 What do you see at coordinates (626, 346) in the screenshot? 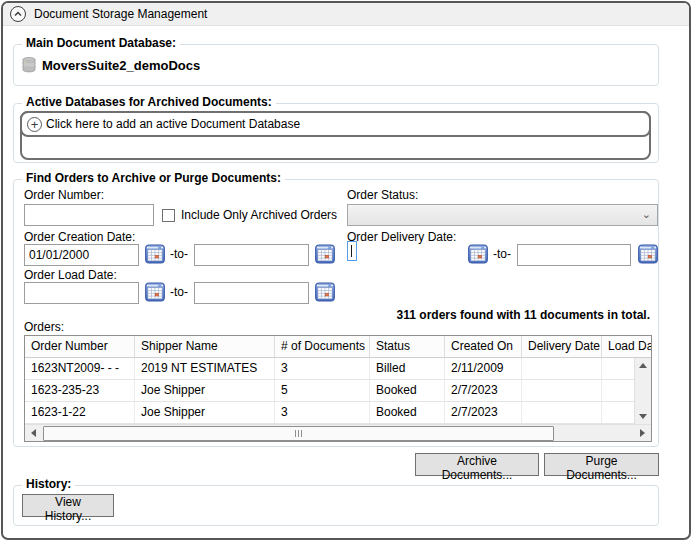
I see `column-header: Load Date` at bounding box center [626, 346].